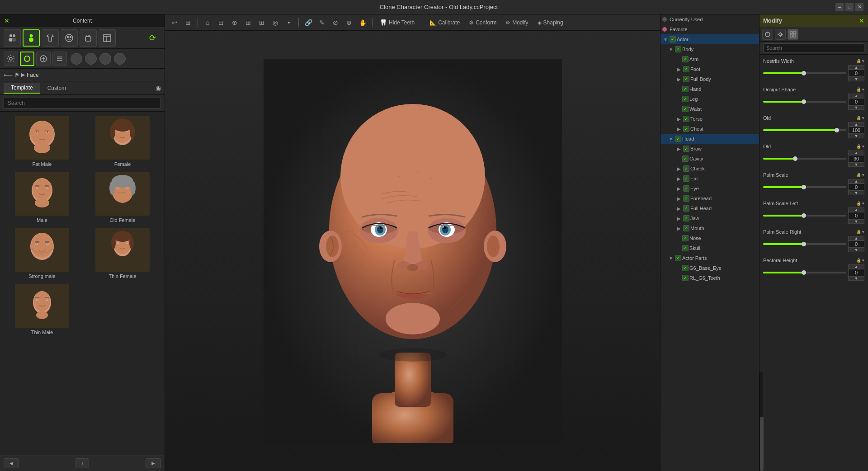 This screenshot has height=471, width=868. I want to click on pectoral-height-down: ▼, so click(856, 278).